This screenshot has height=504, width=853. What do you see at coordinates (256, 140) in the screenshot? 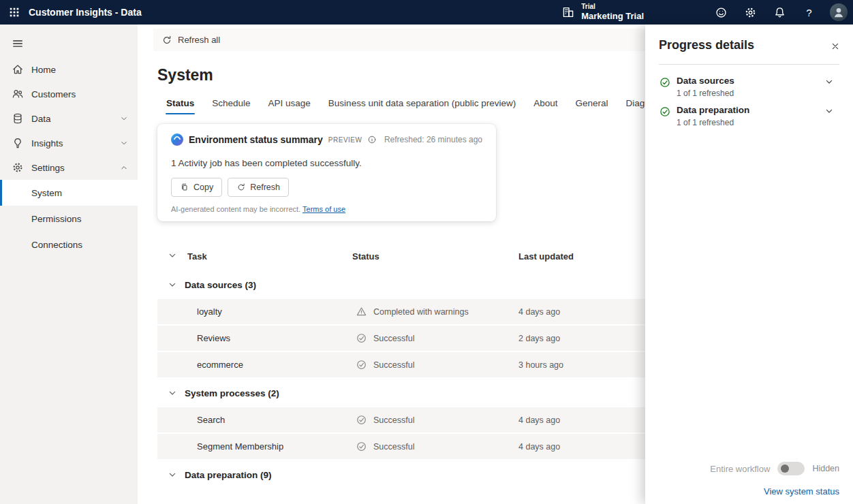
I see `summary-card-title: Environment status summary` at bounding box center [256, 140].